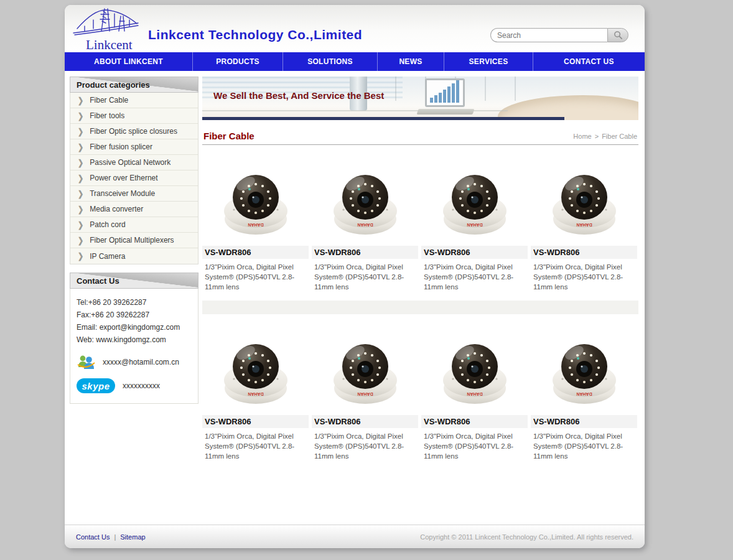 The width and height of the screenshot is (733, 560). What do you see at coordinates (134, 179) in the screenshot?
I see `category-list: ❯Fiber Cable ❯Fiber tools ❯Fiber Optic s…` at bounding box center [134, 179].